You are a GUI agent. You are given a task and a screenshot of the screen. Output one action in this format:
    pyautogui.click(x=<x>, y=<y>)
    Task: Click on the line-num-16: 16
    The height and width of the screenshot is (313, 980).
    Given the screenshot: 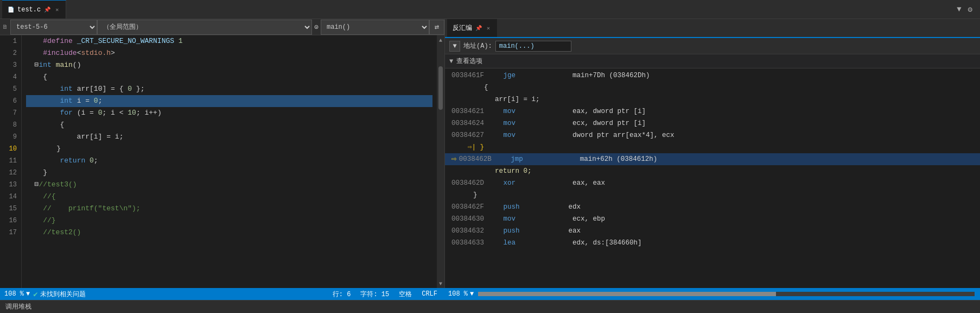 What is the action you would take?
    pyautogui.click(x=11, y=221)
    